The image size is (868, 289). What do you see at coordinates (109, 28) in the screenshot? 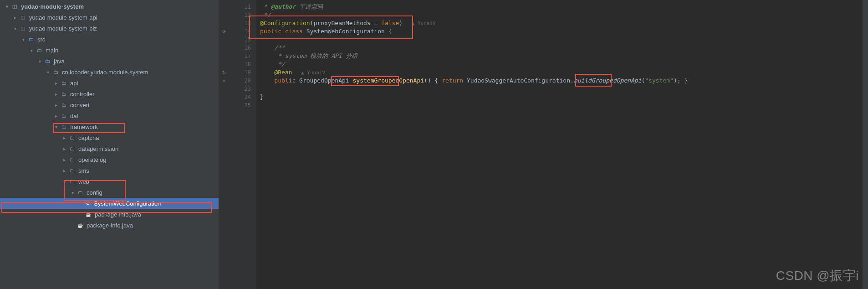
I see `tree-item-yudao-module-system-biz: yudao-module-system-biz` at bounding box center [109, 28].